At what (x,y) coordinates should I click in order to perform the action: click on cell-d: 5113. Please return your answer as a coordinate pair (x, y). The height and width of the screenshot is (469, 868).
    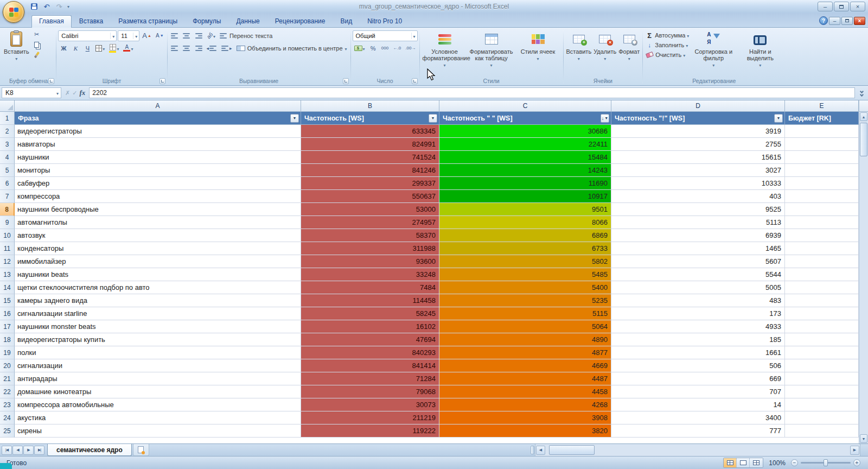
    Looking at the image, I should click on (698, 223).